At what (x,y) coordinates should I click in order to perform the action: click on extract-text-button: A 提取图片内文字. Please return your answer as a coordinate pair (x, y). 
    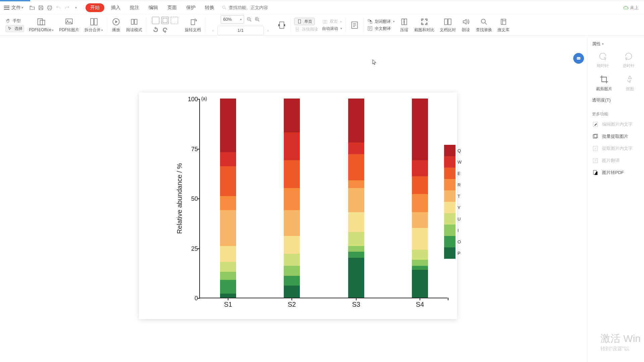
    Looking at the image, I should click on (616, 148).